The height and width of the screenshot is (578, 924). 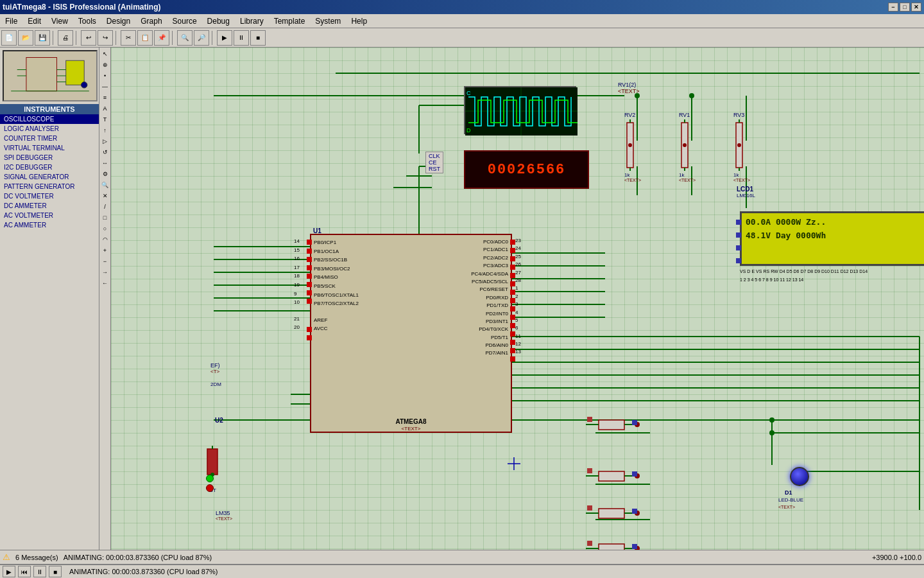 What do you see at coordinates (218, 21) in the screenshot?
I see `menu-item-debug: Debug` at bounding box center [218, 21].